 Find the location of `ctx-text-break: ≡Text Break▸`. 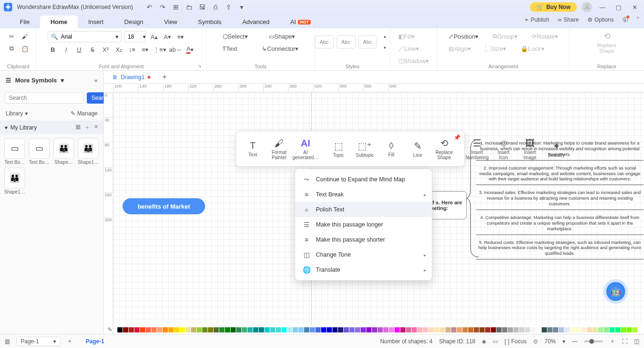

ctx-text-break: ≡Text Break▸ is located at coordinates (363, 194).